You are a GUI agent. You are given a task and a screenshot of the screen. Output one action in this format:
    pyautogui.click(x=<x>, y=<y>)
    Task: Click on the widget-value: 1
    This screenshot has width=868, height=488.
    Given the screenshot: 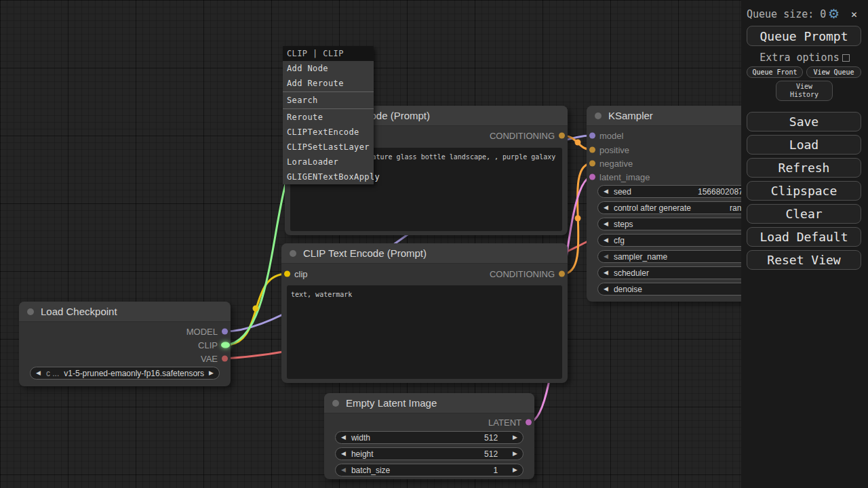 What is the action you would take?
    pyautogui.click(x=495, y=470)
    